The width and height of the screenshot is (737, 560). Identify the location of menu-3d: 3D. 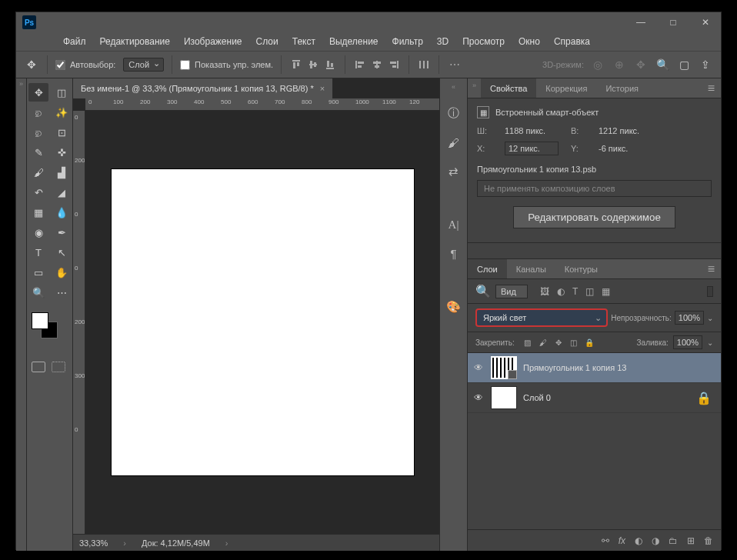
(443, 42).